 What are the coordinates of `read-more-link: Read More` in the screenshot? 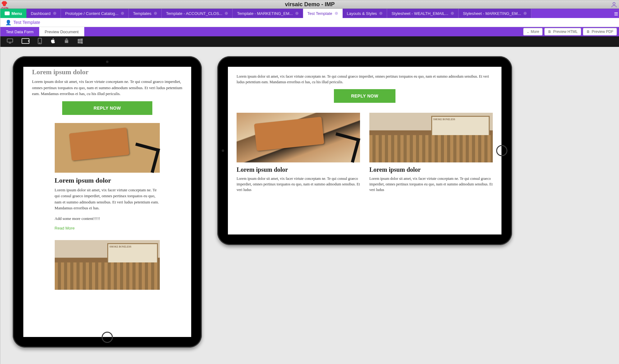 It's located at (65, 228).